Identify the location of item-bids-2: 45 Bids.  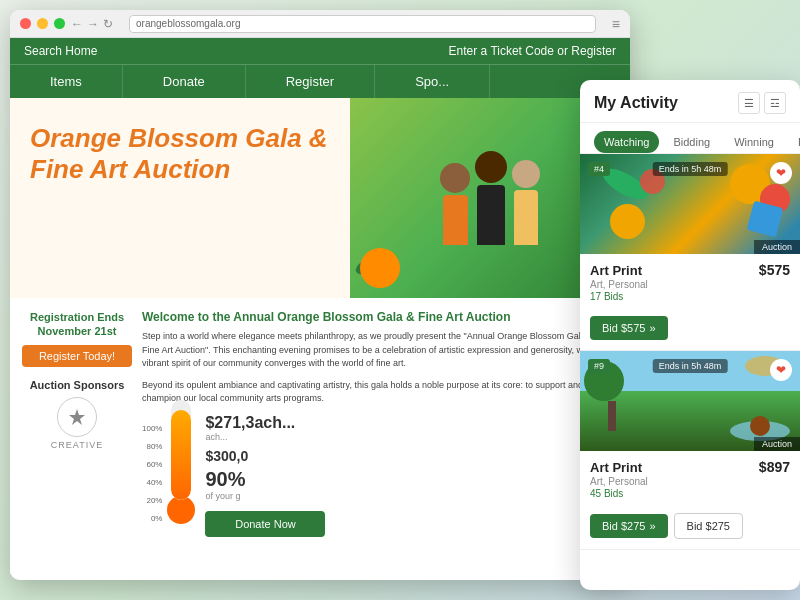
(690, 494).